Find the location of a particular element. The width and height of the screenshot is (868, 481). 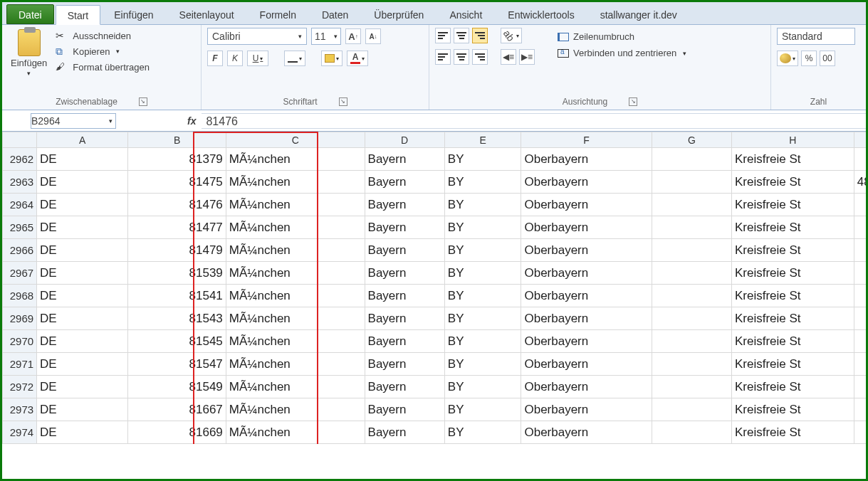

tab-datei: Datei is located at coordinates (30, 14).